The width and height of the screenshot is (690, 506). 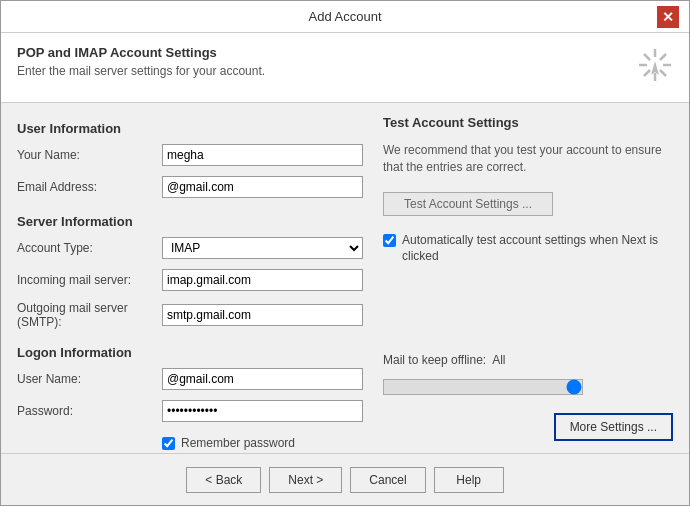 What do you see at coordinates (528, 427) in the screenshot?
I see `more-settings-container: More Settings ...` at bounding box center [528, 427].